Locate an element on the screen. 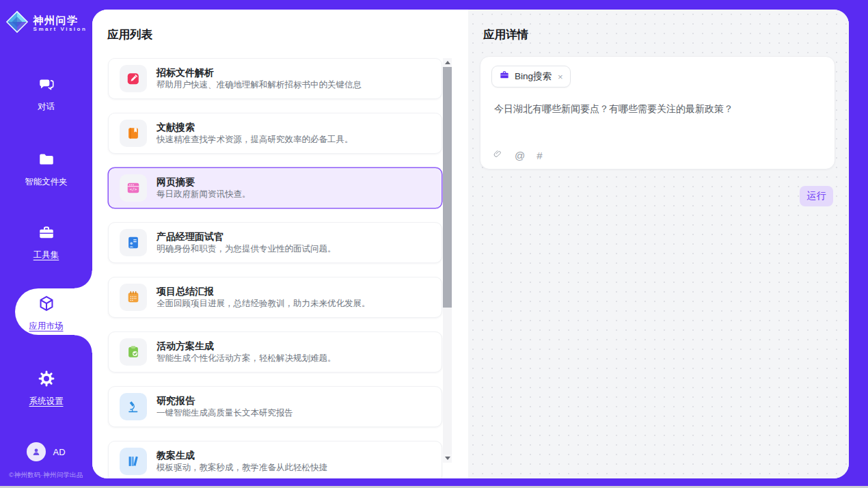 Image resolution: width=868 pixels, height=488 pixels. sidebar-item-smart-folder: 智能文件夹 is located at coordinates (46, 170).